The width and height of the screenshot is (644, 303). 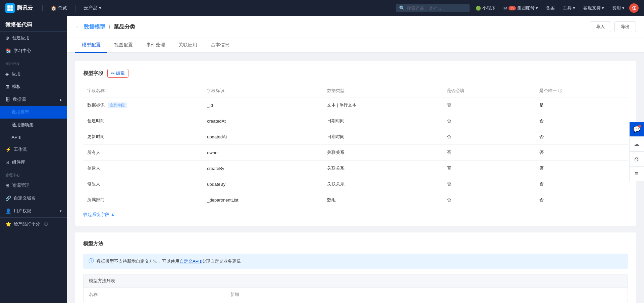 I want to click on cell-field-name: 所属部门, so click(x=143, y=200).